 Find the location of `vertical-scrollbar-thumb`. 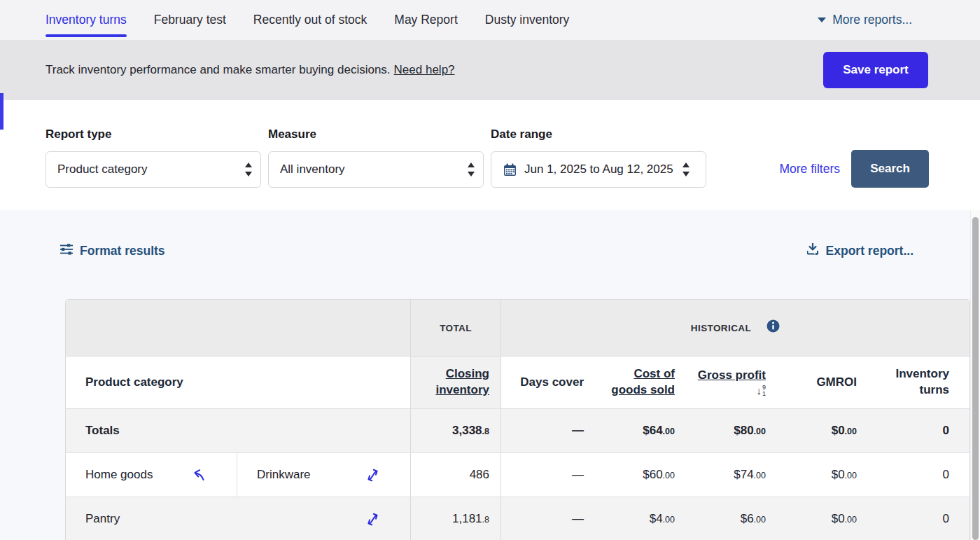

vertical-scrollbar-thumb is located at coordinates (976, 378).